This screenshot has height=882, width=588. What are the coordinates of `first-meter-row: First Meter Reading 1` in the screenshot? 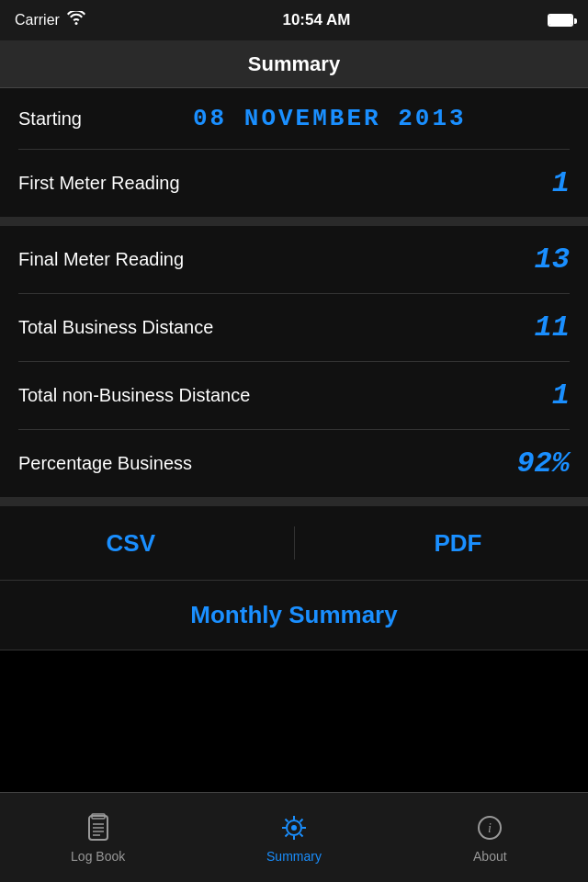 It's located at (294, 184).